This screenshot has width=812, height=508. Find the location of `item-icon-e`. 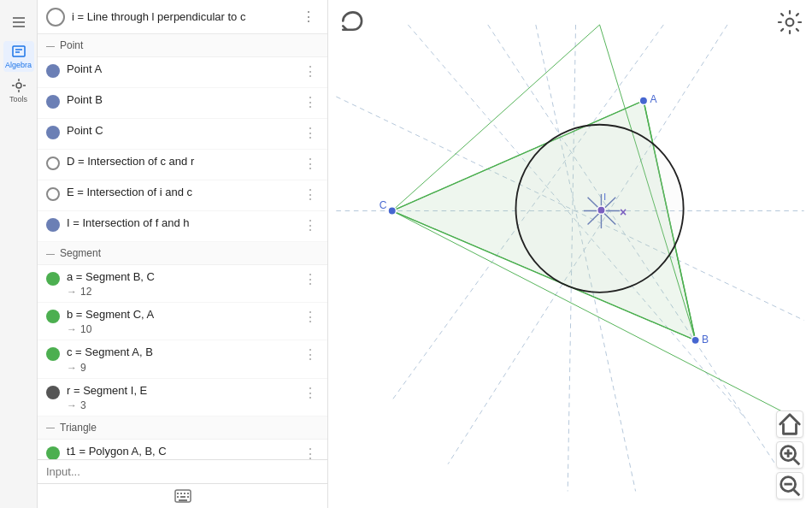

item-icon-e is located at coordinates (53, 194).